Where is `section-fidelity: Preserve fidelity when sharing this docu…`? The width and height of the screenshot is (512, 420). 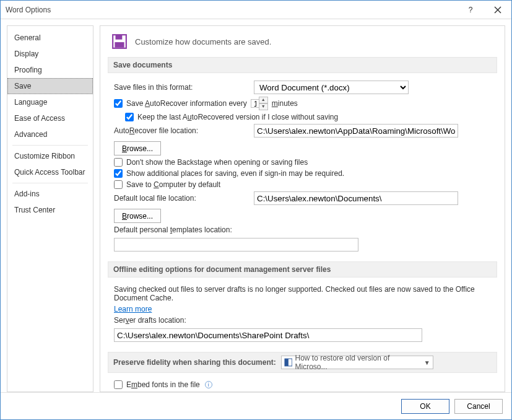
section-fidelity: Preserve fidelity when sharing this docu… is located at coordinates (302, 362).